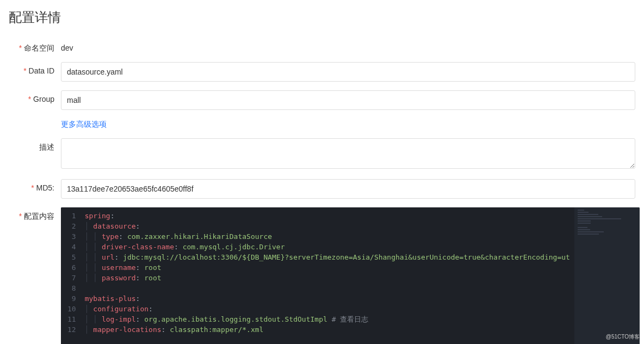 This screenshot has height=344, width=644. Describe the element at coordinates (84, 124) in the screenshot. I see `link-advanced-options: 更多高级选项` at that location.